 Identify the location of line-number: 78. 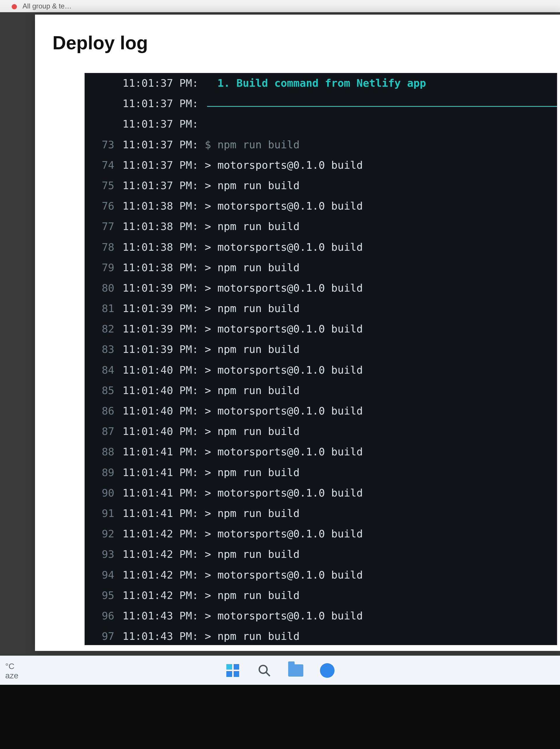
(104, 247).